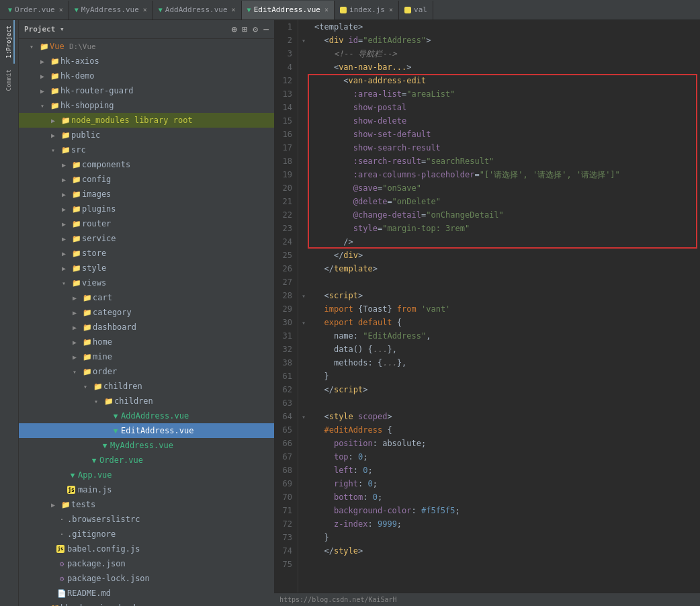 This screenshot has width=700, height=606. What do you see at coordinates (146, 224) in the screenshot?
I see `tree-item-router: ▶ 📁 router` at bounding box center [146, 224].